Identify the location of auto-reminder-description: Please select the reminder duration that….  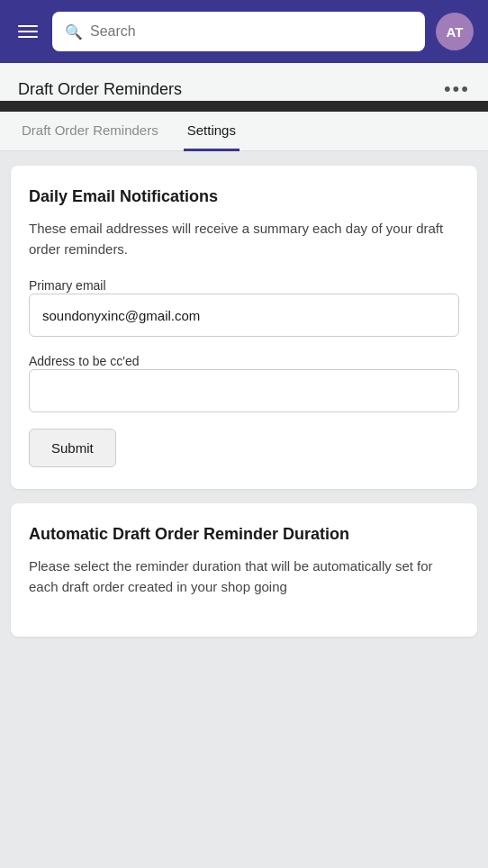
(244, 576).